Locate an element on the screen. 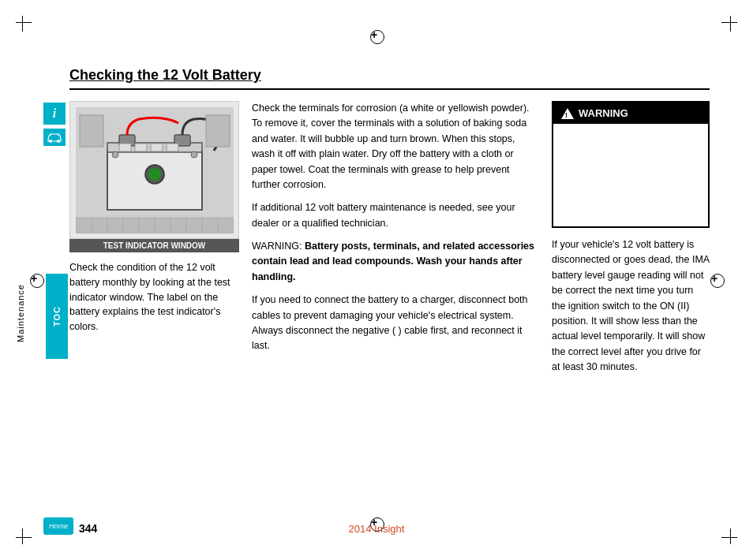 The width and height of the screenshot is (753, 560). middle-para-4: If you need to connect the battery to a … is located at coordinates (395, 323).